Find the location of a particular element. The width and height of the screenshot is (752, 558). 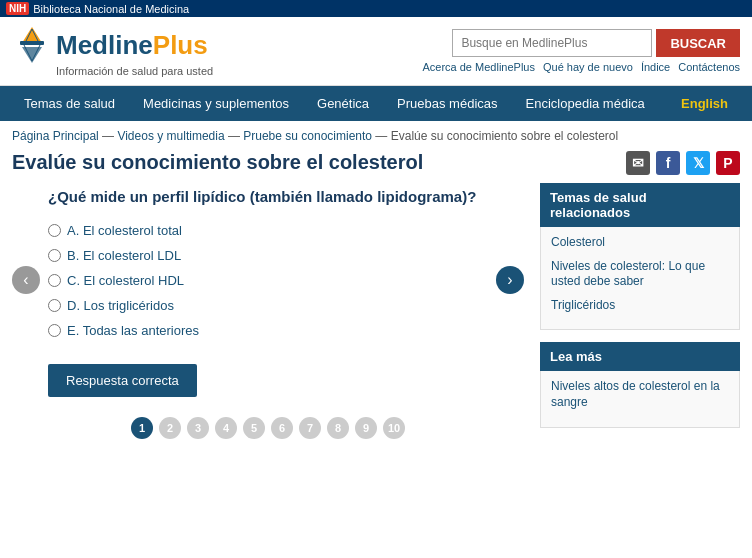

breadcrumb-quiz: Pruebe su conocimiento is located at coordinates (308, 136).